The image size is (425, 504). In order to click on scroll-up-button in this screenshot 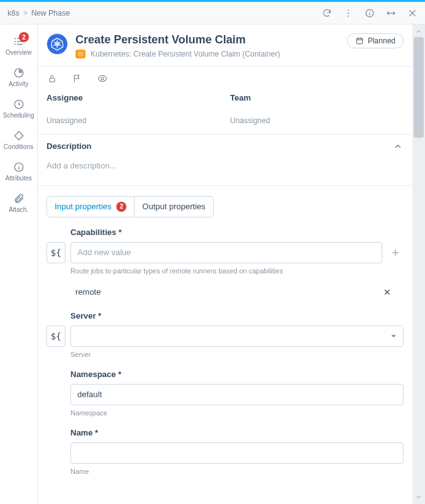, I will do `click(419, 31)`.